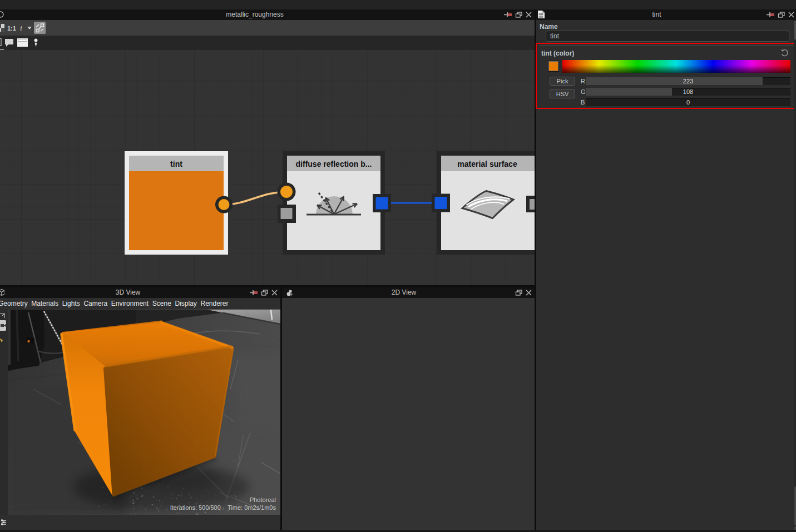 Image resolution: width=796 pixels, height=532 pixels. What do you see at coordinates (334, 164) in the screenshot?
I see `svg-text: diffuse reflection b...` at bounding box center [334, 164].